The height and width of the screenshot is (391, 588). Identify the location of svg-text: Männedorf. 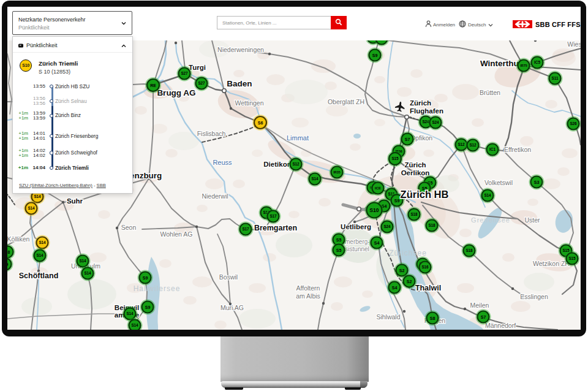
(500, 325).